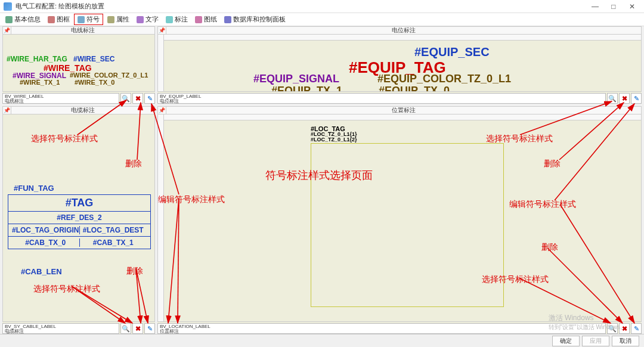  Describe the element at coordinates (587, 322) in the screenshot. I see `watermark: 激活 Windows 转到"设置"以激活 Windows。` at that location.